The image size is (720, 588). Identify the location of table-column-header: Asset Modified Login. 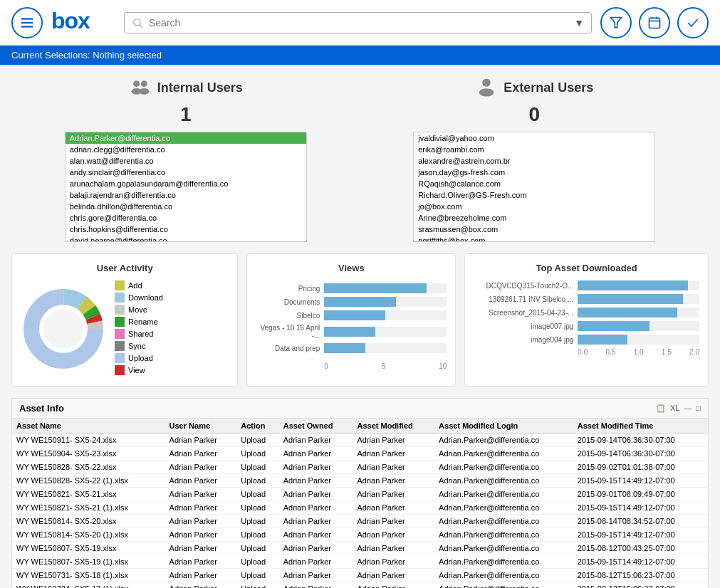
(504, 426).